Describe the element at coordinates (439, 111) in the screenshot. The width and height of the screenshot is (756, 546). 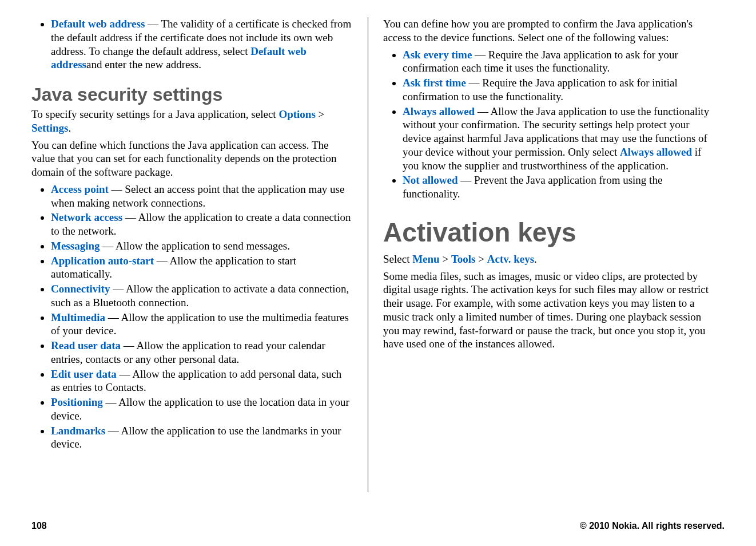
I see `term-always-allowed: Always allowed` at that location.